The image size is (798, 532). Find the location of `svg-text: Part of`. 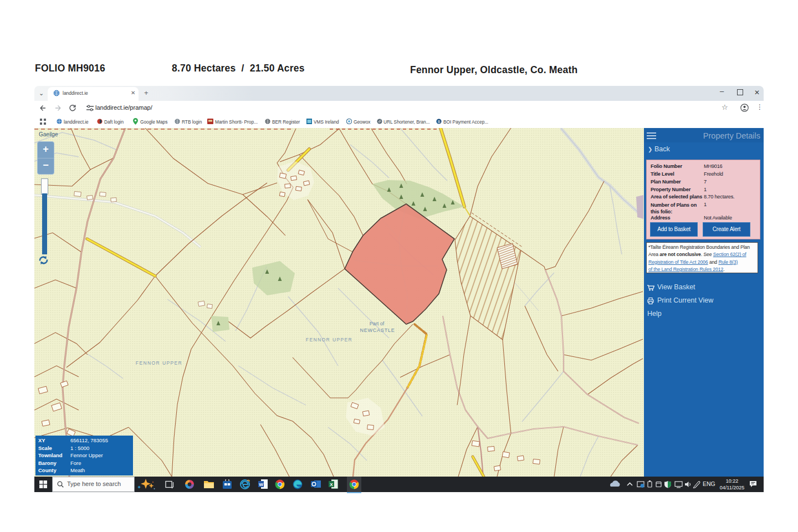

svg-text: Part of is located at coordinates (377, 324).